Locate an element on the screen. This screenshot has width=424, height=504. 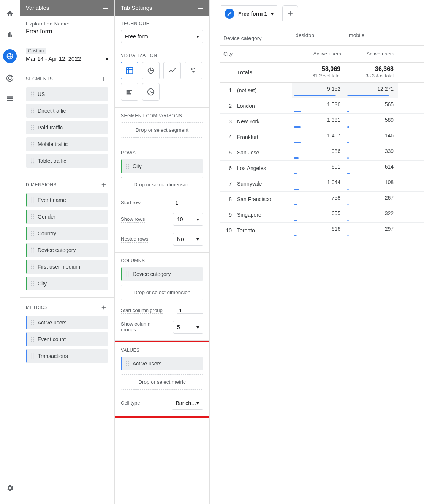
explore-icon is located at coordinates (10, 56).